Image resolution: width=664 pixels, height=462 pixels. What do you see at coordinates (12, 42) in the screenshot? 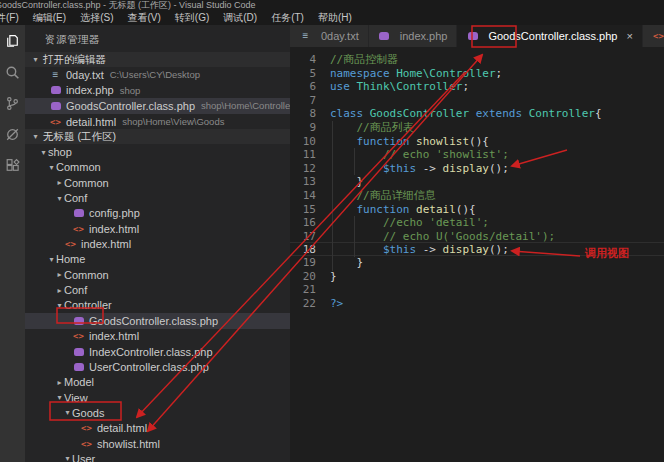
I see `explorer-icon` at bounding box center [12, 42].